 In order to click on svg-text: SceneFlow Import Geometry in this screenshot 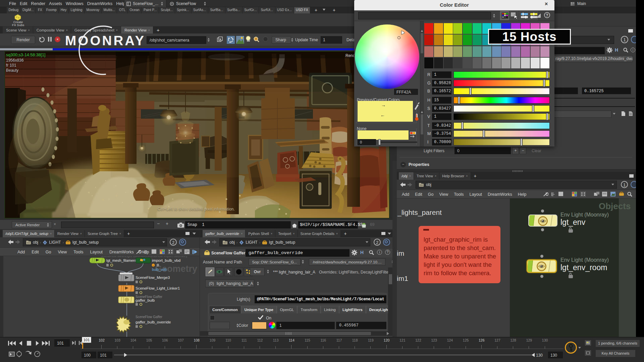, I will do `click(167, 257)`.